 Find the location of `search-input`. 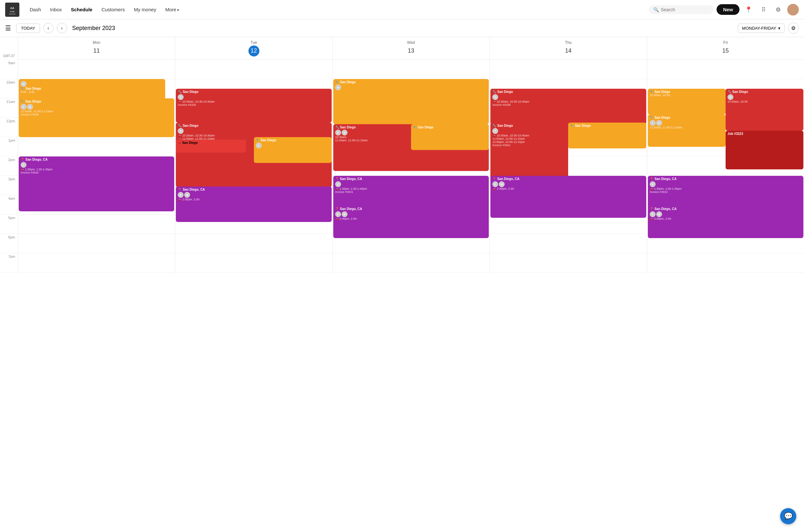

search-input is located at coordinates (685, 10).